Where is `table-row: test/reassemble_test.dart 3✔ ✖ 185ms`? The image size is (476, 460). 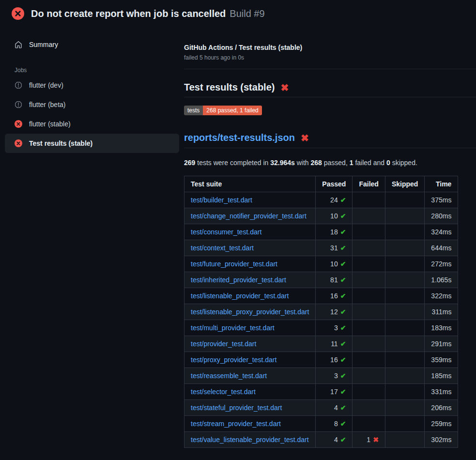
table-row: test/reassemble_test.dart 3✔ ✖ 185ms is located at coordinates (322, 376).